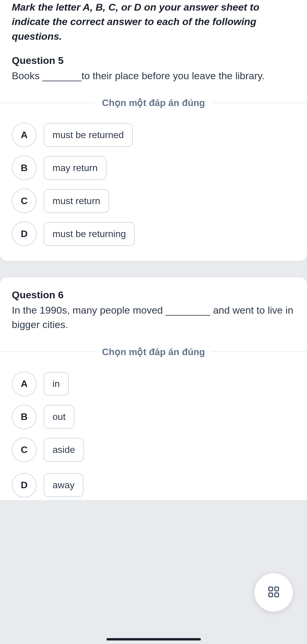 The image size is (307, 644). I want to click on option-text: away, so click(64, 485).